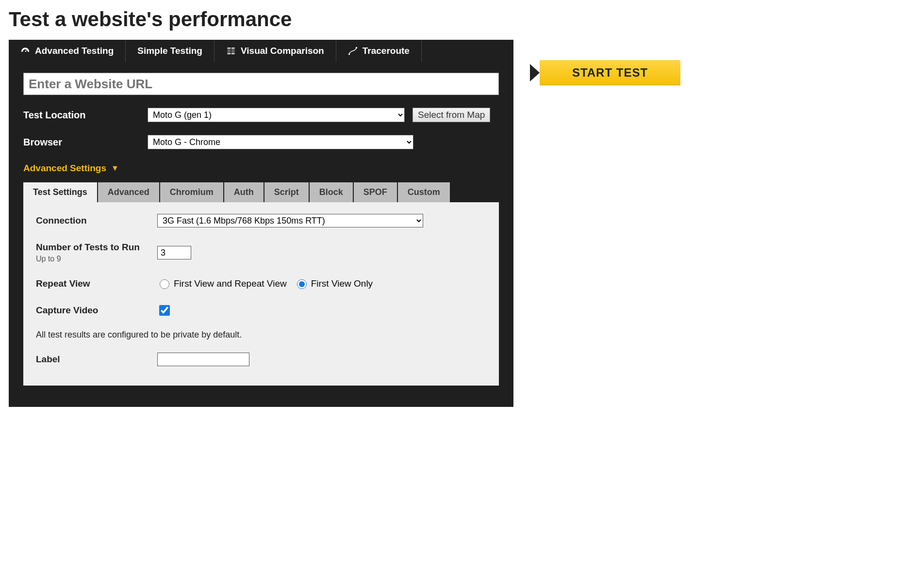  Describe the element at coordinates (170, 51) in the screenshot. I see `tab-label: Simple Testing` at that location.